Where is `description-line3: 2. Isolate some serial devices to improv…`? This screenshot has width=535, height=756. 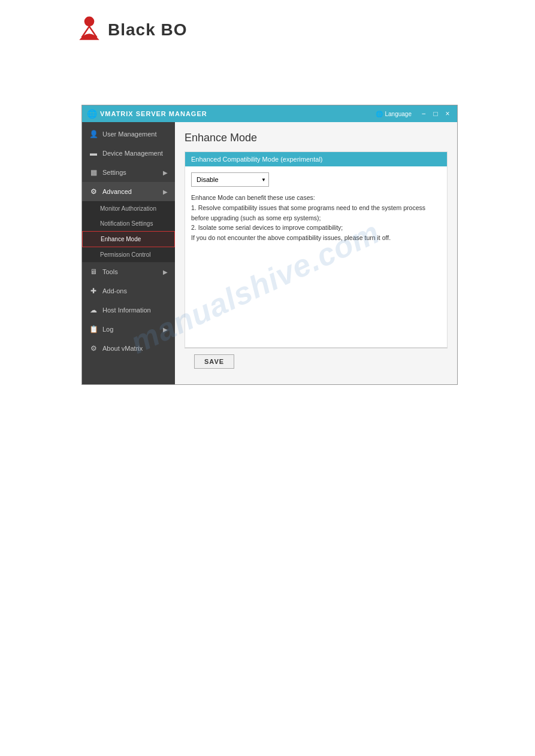
description-line3: 2. Isolate some serial devices to improv… is located at coordinates (267, 227).